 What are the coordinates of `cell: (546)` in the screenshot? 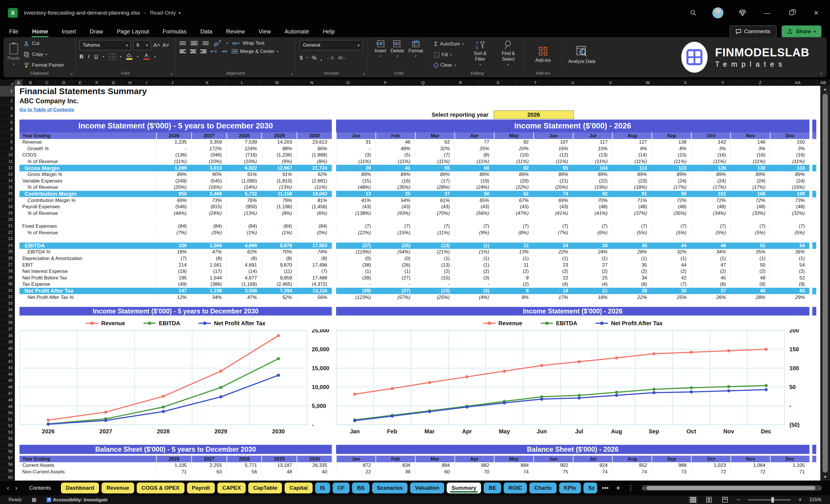 It's located at (174, 207).